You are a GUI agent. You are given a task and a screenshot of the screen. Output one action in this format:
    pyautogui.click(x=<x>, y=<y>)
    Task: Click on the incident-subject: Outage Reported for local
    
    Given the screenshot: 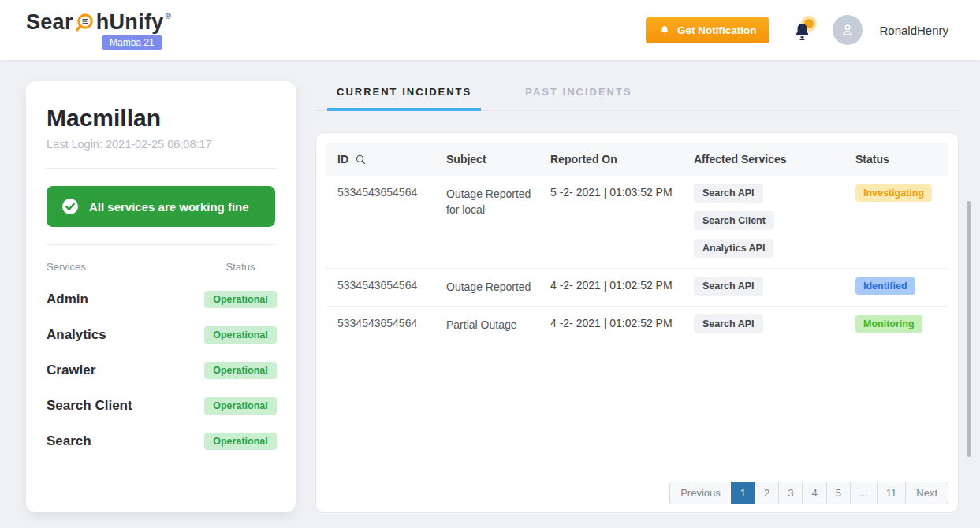 What is the action you would take?
    pyautogui.click(x=498, y=202)
    